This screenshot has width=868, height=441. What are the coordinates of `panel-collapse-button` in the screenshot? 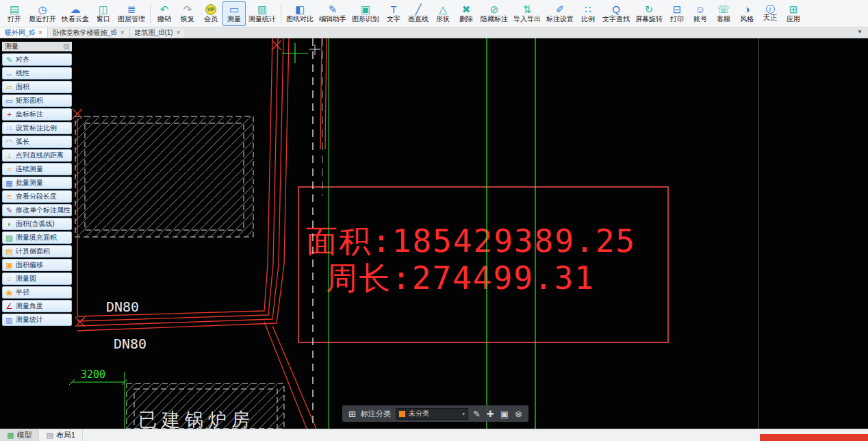 It's located at (66, 47).